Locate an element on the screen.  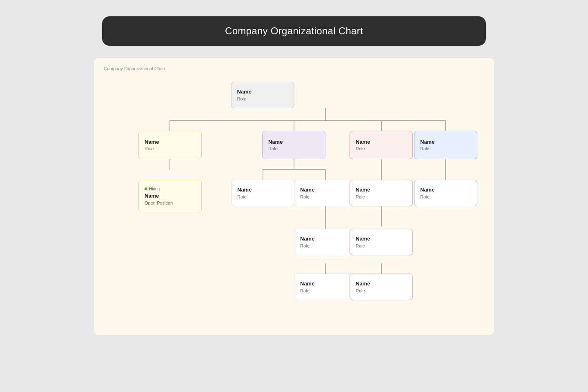
node-l1-blue-name: Name is located at coordinates (446, 142).